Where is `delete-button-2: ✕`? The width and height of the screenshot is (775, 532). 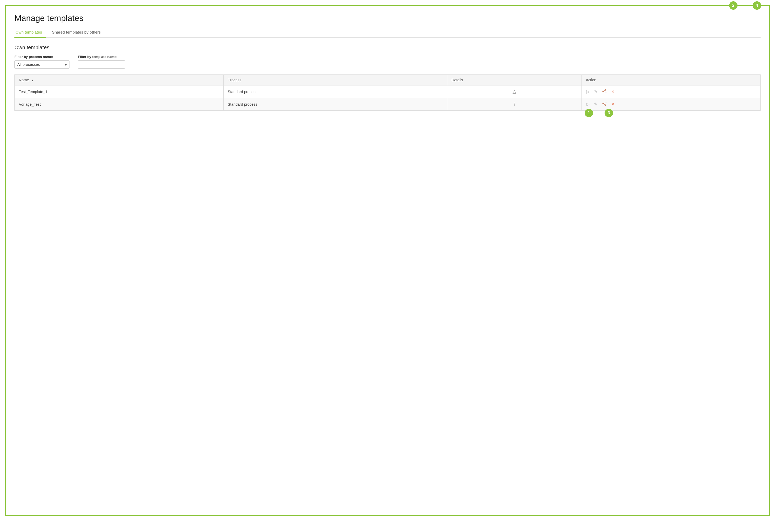 delete-button-2: ✕ is located at coordinates (613, 104).